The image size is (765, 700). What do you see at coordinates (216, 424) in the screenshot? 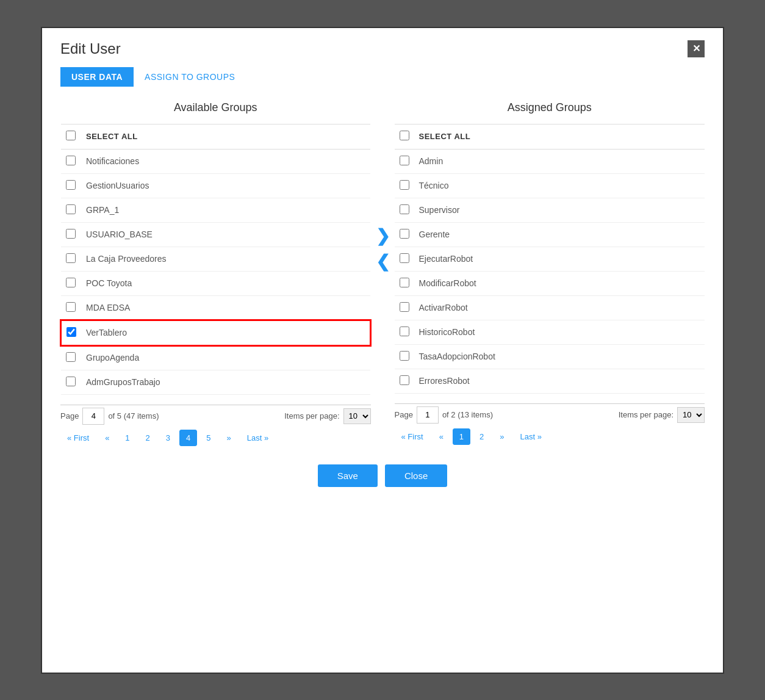
I see `available-groups-pagination: Page of 5 (47 items) Items per page: 10 …` at bounding box center [216, 424].